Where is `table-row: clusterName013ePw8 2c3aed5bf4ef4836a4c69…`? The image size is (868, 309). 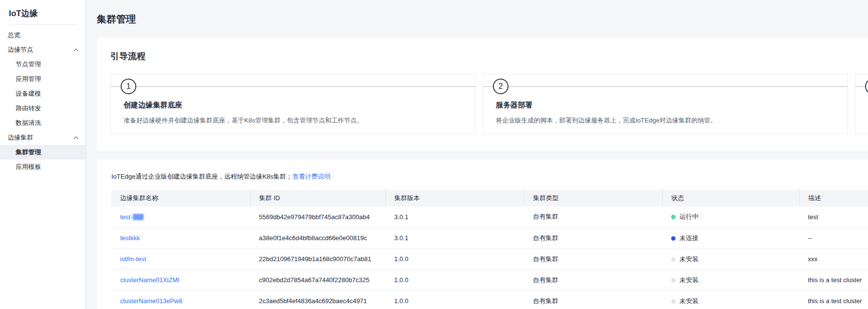 table-row: clusterName013ePw8 2c3aed5bf4ef4836a4c69… is located at coordinates (489, 300).